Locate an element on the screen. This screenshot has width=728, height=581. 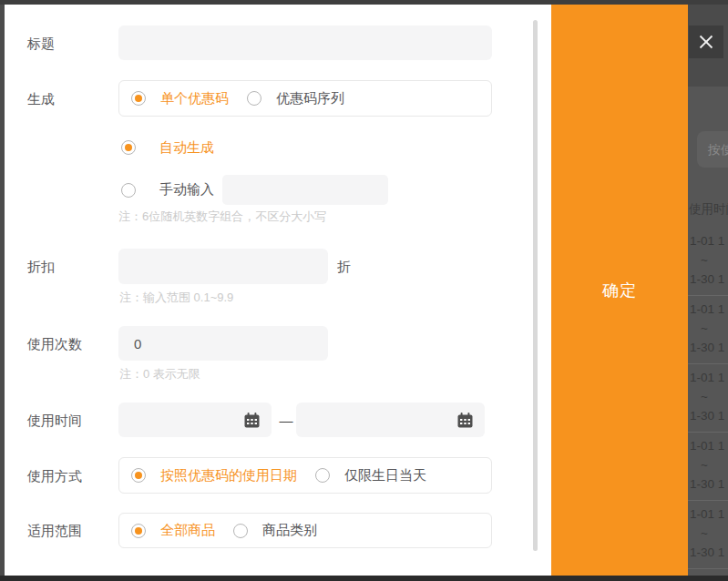
scope-label: 适用范围 is located at coordinates (55, 530).